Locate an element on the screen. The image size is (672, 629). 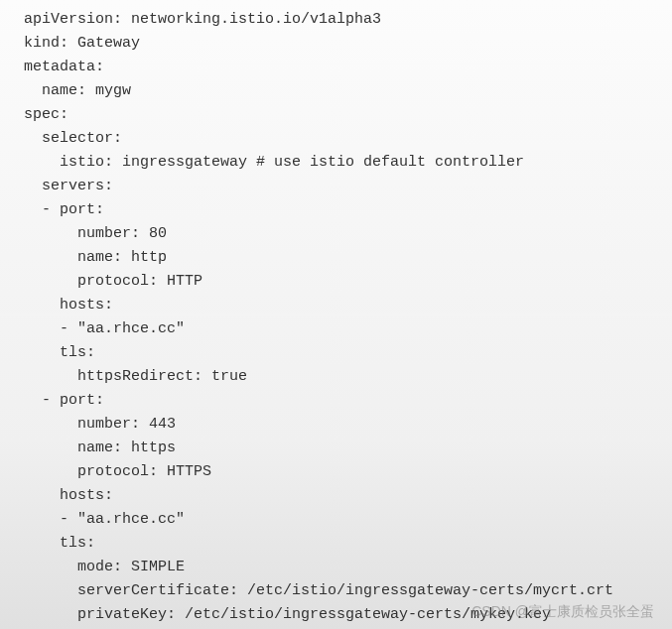
code-line: name: http is located at coordinates (95, 258).